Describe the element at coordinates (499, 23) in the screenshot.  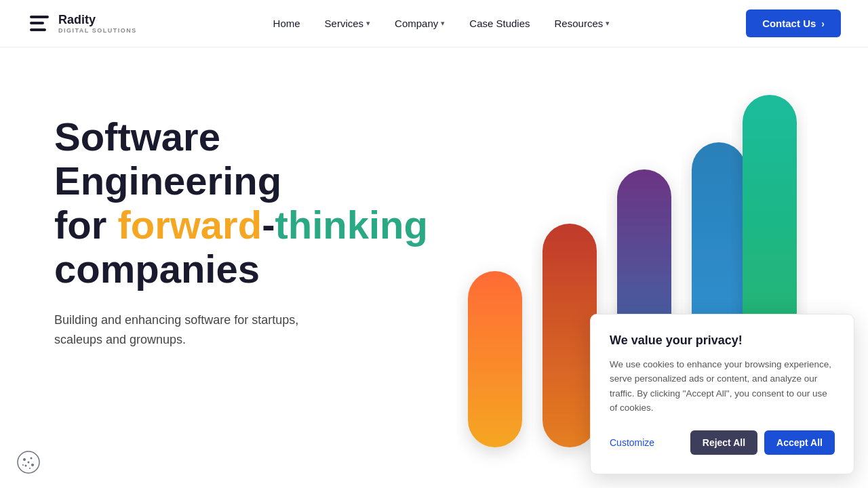
I see `nav-item-case-studies: Case Studies` at that location.